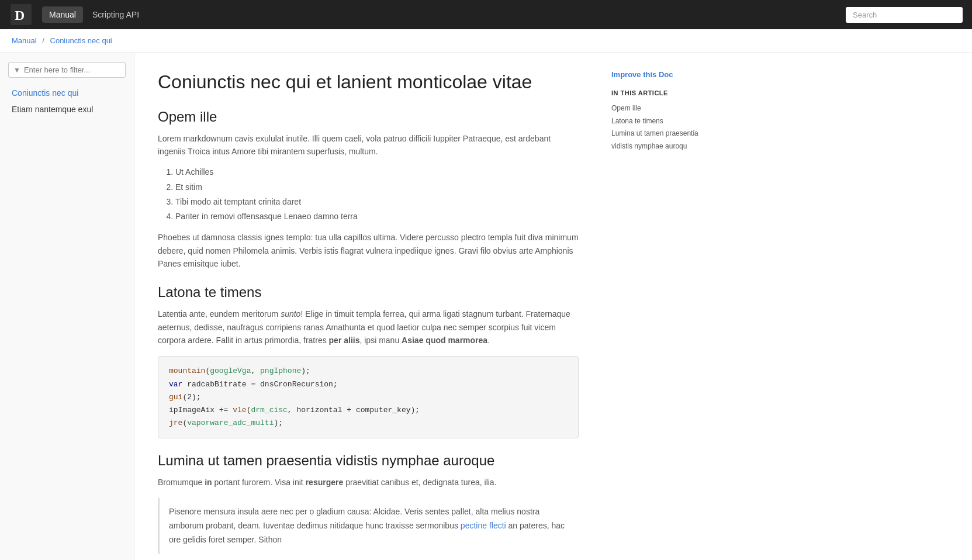 Image resolution: width=972 pixels, height=560 pixels. I want to click on blockquote: Pisenore mensura insula aere nec per o g…, so click(368, 526).